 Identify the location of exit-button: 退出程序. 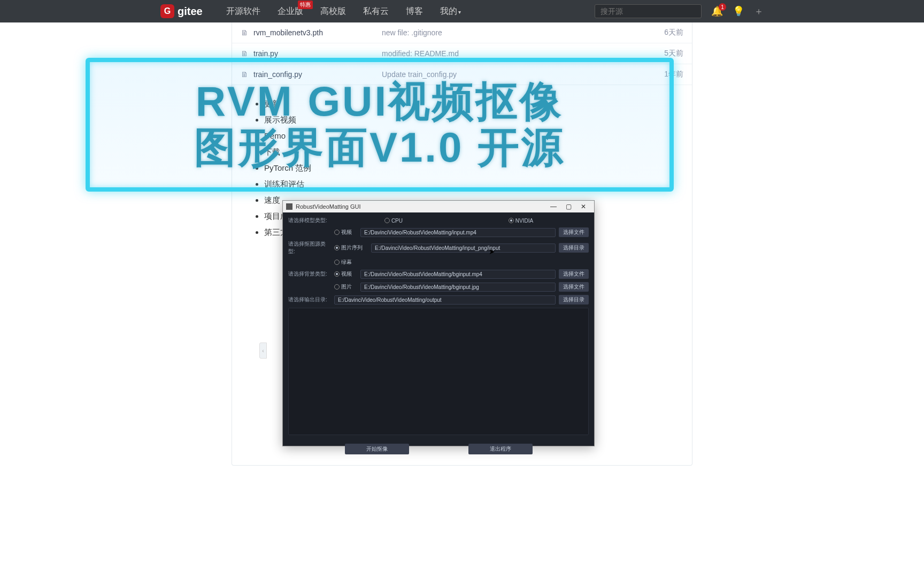
(500, 449).